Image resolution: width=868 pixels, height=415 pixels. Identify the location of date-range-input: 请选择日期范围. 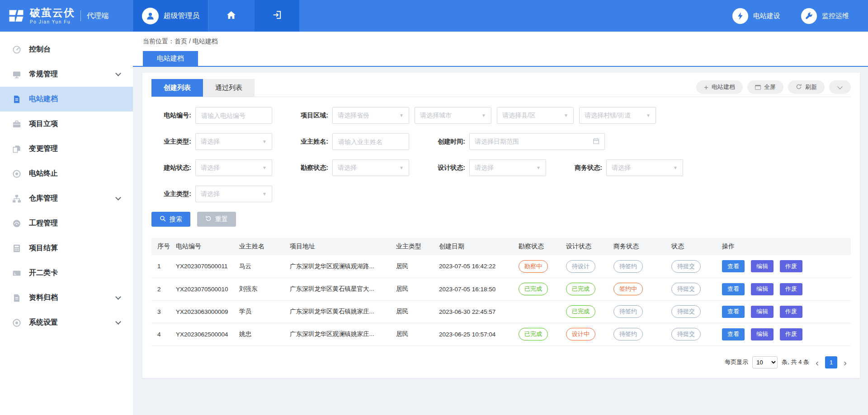
(537, 142).